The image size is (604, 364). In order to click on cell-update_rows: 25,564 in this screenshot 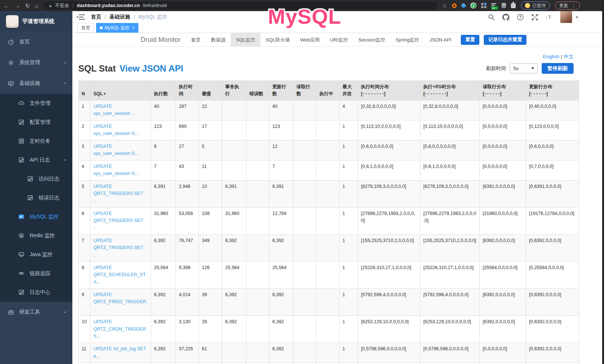, I will do `click(281, 275)`.